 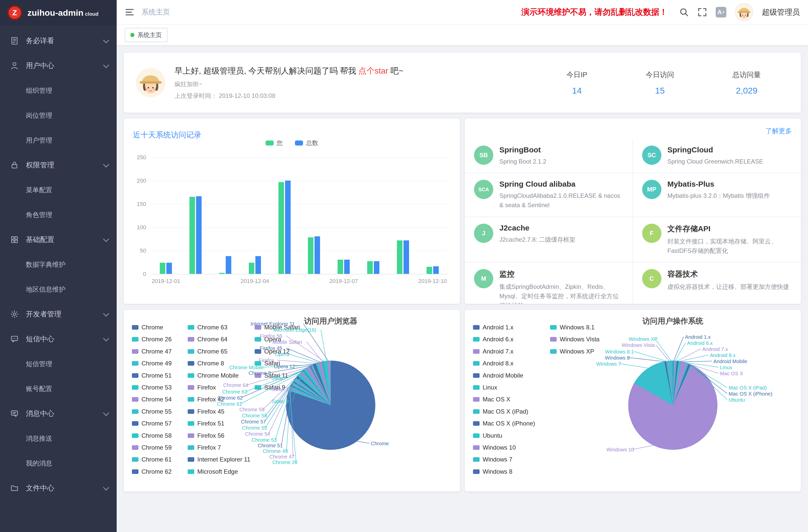 I want to click on legend-item: Mac OS X (iPad), so click(x=504, y=411).